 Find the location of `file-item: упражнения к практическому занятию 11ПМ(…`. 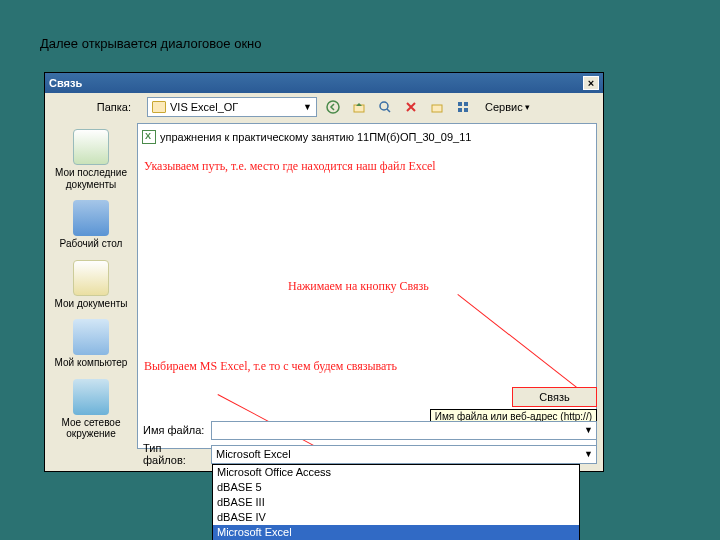

file-item: упражнения к практическому занятию 11ПМ(… is located at coordinates (367, 136).